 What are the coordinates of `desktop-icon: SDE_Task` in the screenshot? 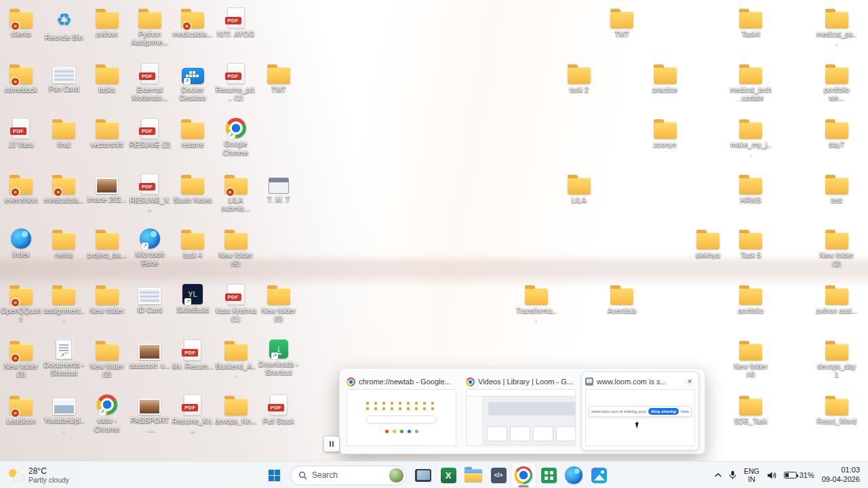 It's located at (751, 419).